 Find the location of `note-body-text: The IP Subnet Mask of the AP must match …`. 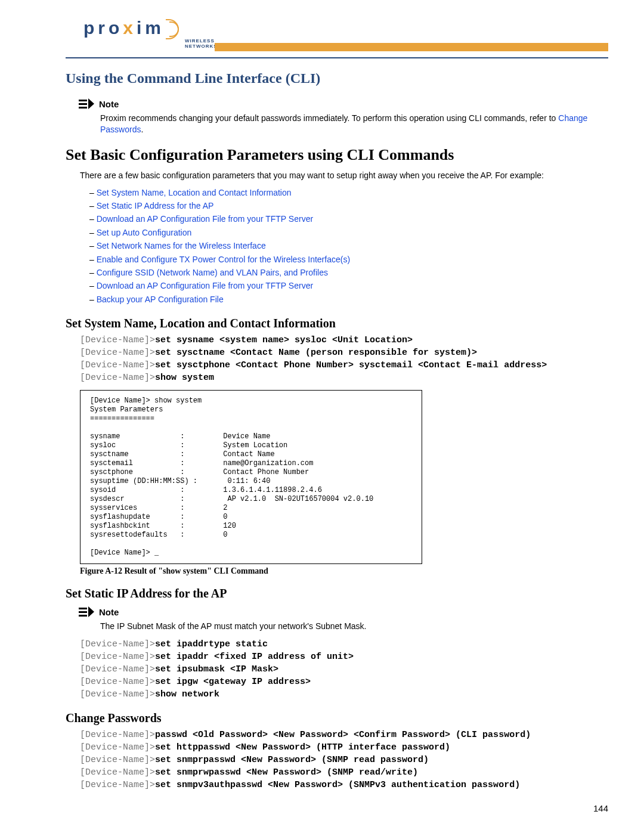

note-body-text: The IP Subnet Mask of the AP must match … is located at coordinates (354, 626).